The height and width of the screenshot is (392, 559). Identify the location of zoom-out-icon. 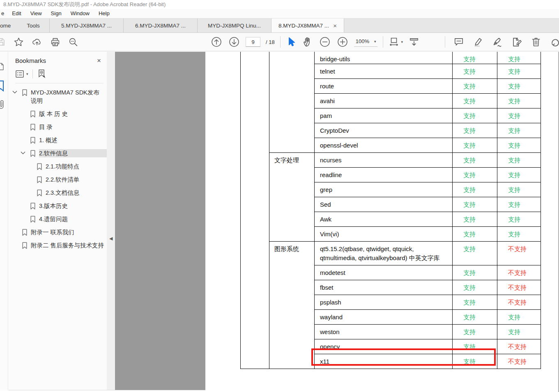
(325, 42).